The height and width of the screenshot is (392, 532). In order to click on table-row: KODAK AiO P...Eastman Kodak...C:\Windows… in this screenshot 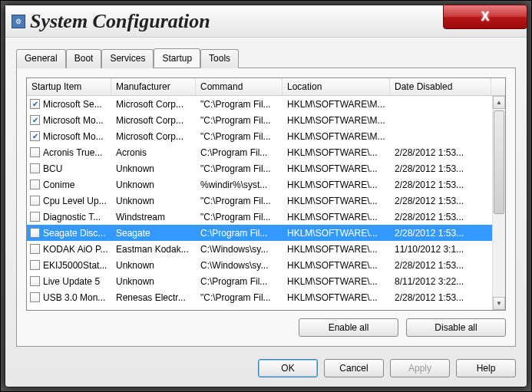, I will do `click(266, 249)`.